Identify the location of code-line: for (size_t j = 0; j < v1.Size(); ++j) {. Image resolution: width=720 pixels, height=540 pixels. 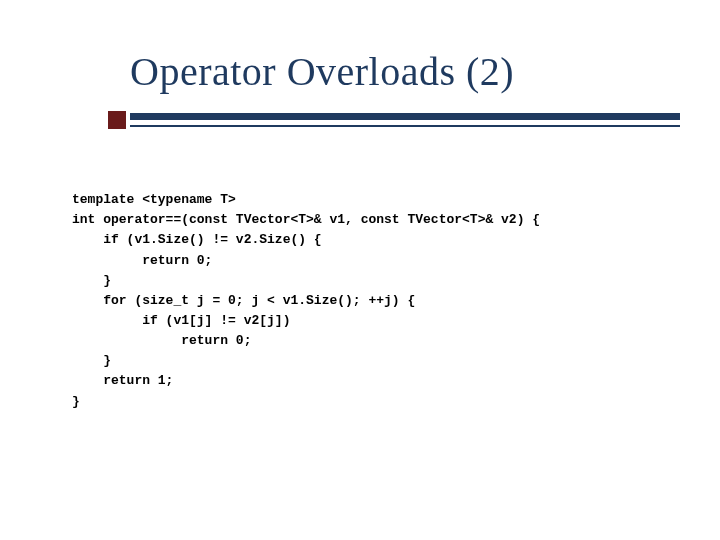
(244, 300).